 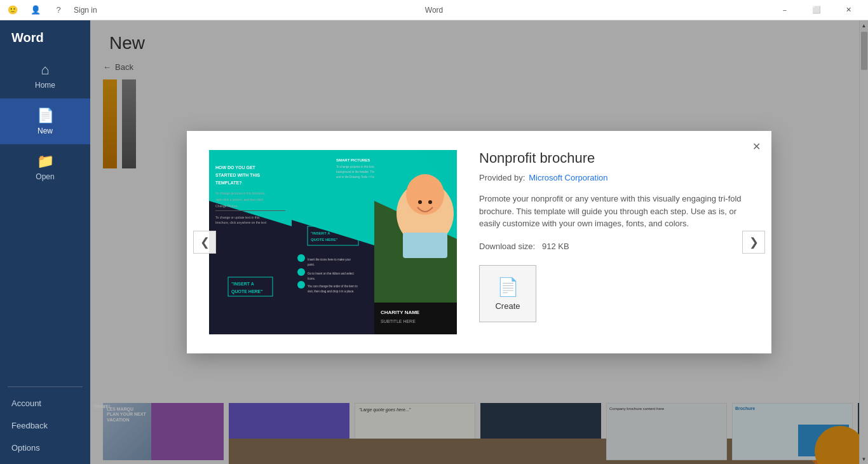 What do you see at coordinates (616, 211) in the screenshot?
I see `modal-description: Promote your nonprofit or any venture wi…` at bounding box center [616, 211].